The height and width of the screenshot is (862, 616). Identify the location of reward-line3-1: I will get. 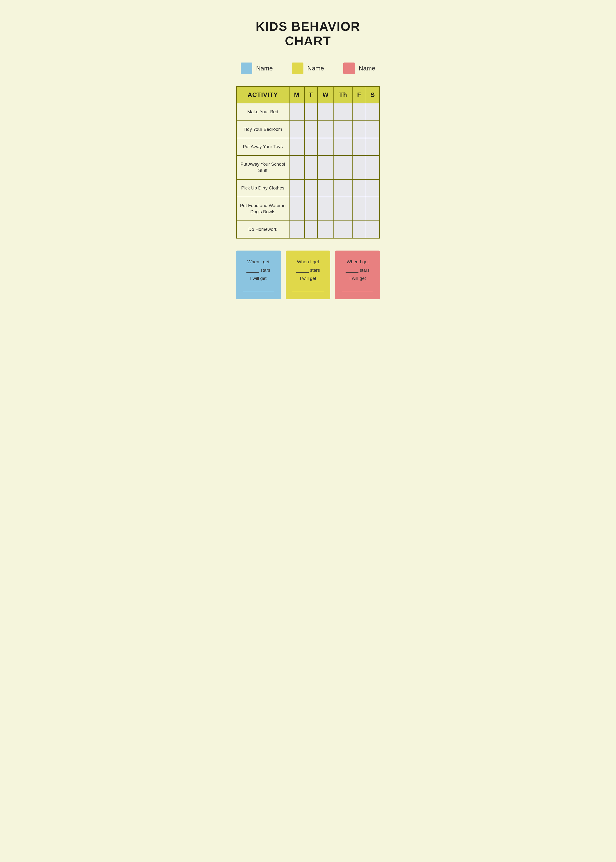
(259, 279).